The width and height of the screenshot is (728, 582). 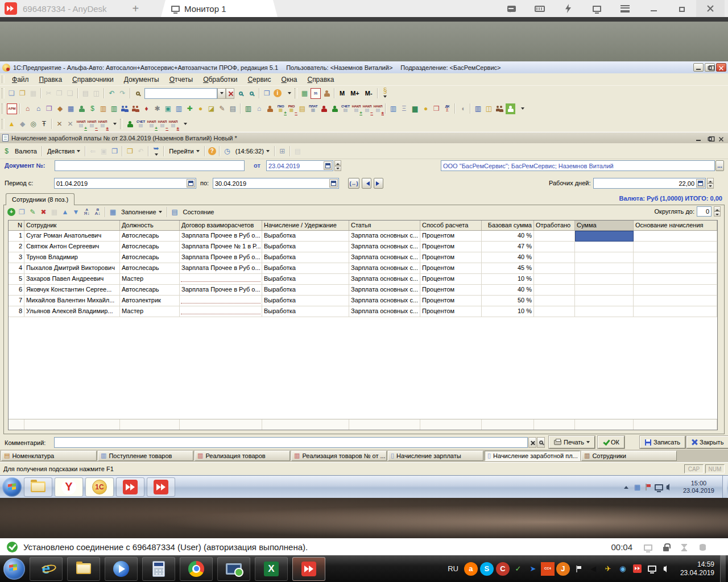 What do you see at coordinates (363, 301) in the screenshot?
I see `table-row: 7Михайлов Валентин Михайл...Автоэлектрик…` at bounding box center [363, 301].